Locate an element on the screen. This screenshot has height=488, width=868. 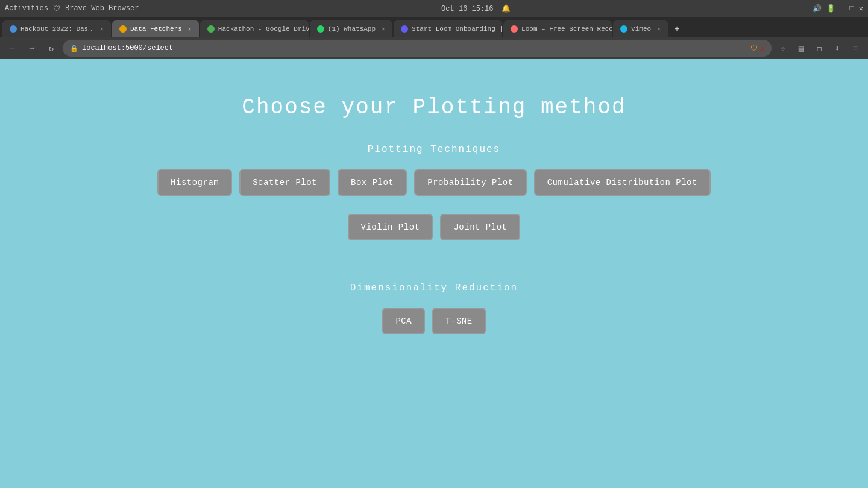
title-bar-center: Oct 16 15:16 🔔 is located at coordinates (476, 8).